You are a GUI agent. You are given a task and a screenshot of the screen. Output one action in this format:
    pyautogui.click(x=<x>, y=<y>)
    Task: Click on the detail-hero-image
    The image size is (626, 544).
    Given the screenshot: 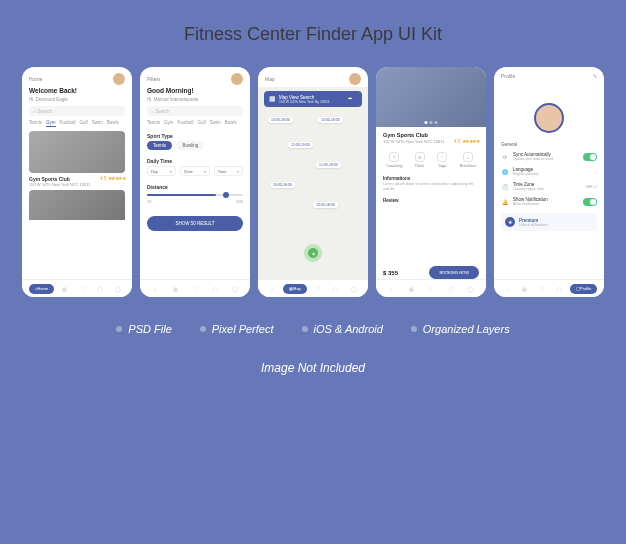 What is the action you would take?
    pyautogui.click(x=431, y=97)
    